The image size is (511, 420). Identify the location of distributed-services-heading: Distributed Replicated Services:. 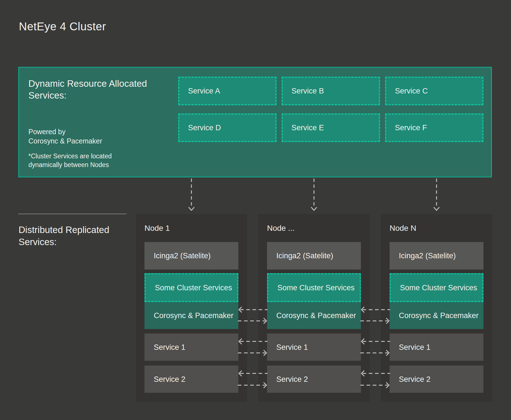
(72, 236).